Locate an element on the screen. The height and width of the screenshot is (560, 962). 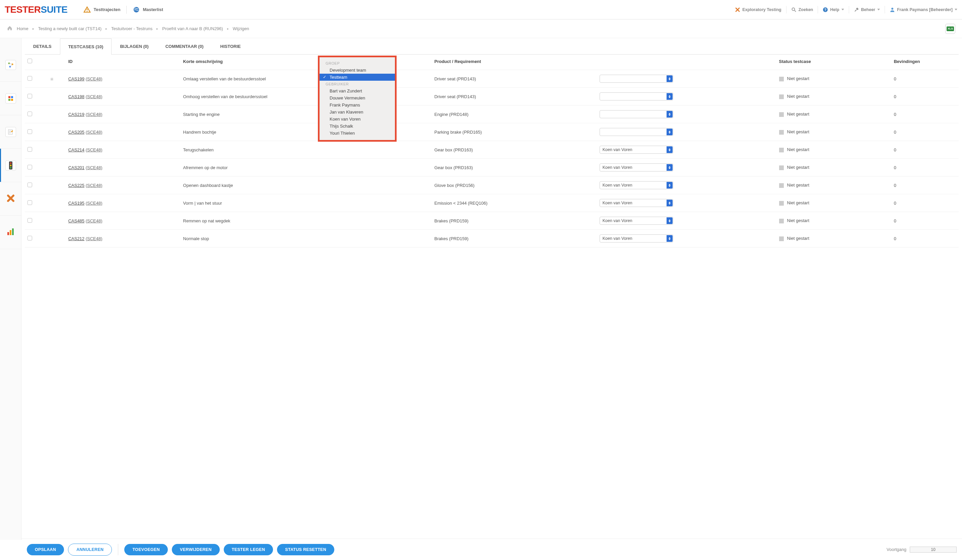
nav-separator is located at coordinates (127, 10).